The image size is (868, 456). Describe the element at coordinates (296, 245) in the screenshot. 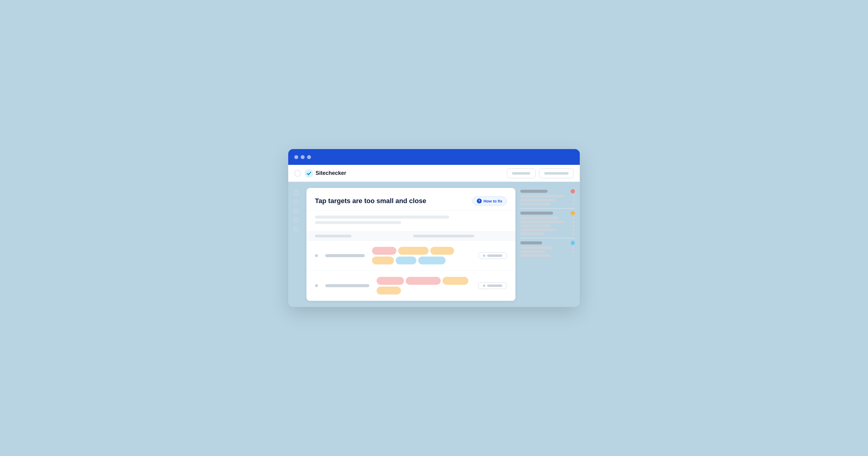

I see `left-sidebar` at that location.